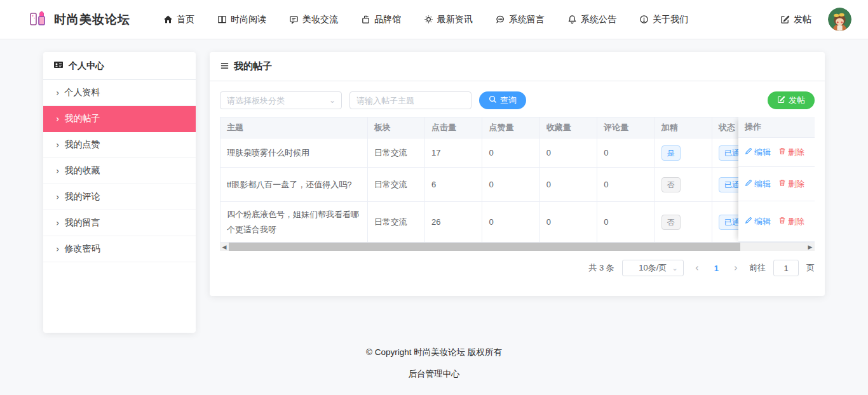 The height and width of the screenshot is (395, 868). What do you see at coordinates (736, 268) in the screenshot?
I see `next-page-button: ›` at bounding box center [736, 268].